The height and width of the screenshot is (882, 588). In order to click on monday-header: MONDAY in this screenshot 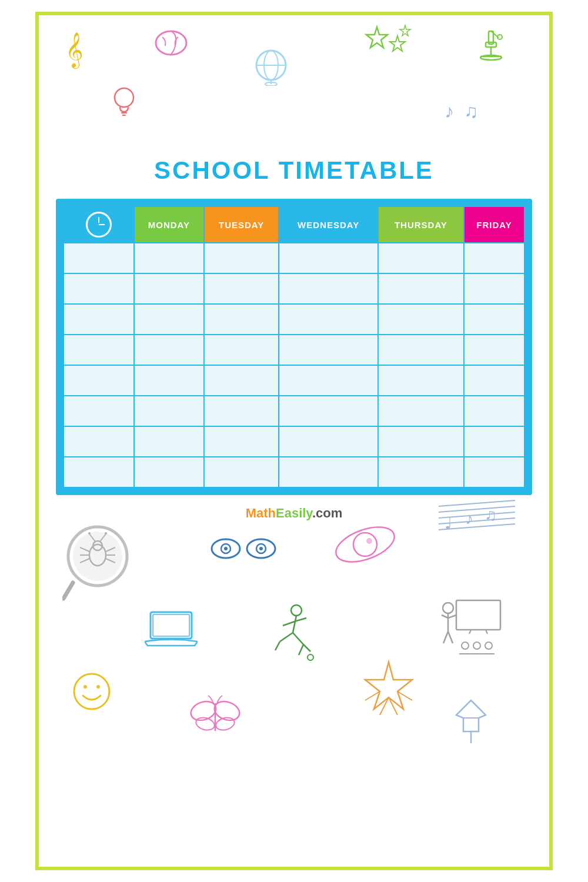, I will do `click(169, 225)`.